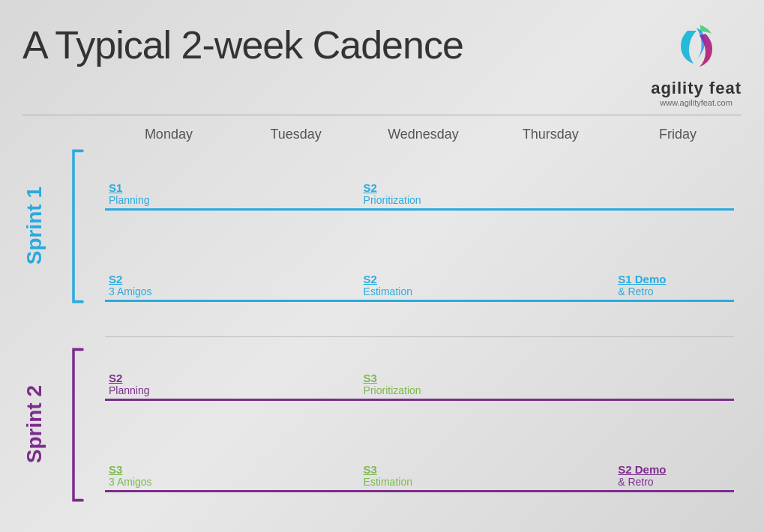 This screenshot has width=764, height=532. Describe the element at coordinates (420, 196) in the screenshot. I see `sprint1-row1: S1 Planning S2 Prioritization` at that location.